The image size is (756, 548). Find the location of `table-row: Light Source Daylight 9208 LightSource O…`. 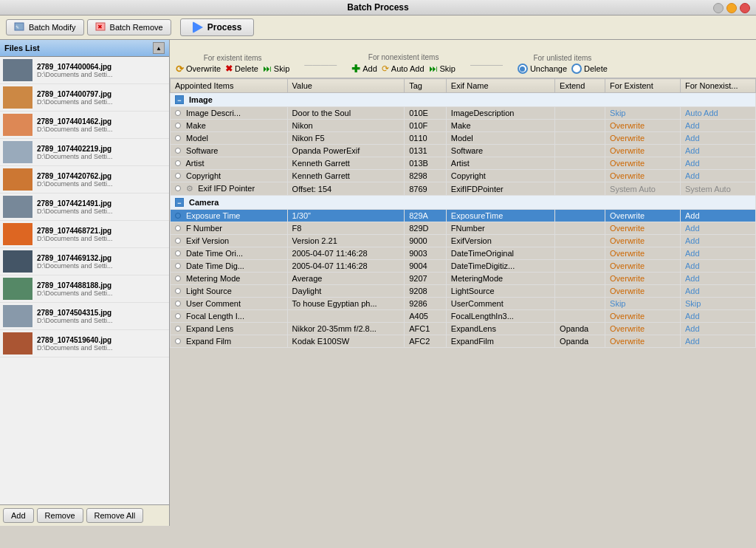

table-row: Light Source Daylight 9208 LightSource O… is located at coordinates (464, 291).